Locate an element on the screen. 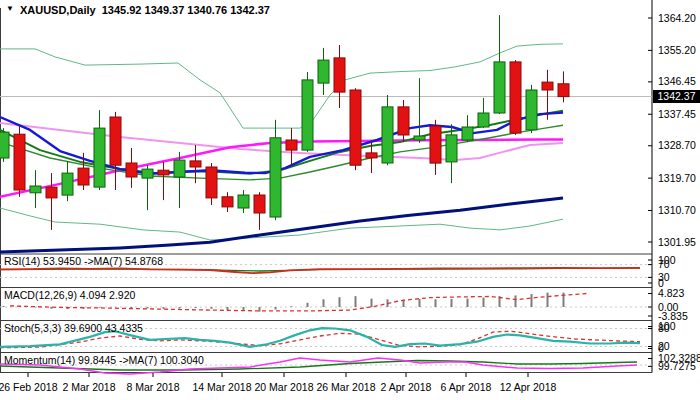 The height and width of the screenshot is (400, 700). candle-13-Apr is located at coordinates (548, 86).